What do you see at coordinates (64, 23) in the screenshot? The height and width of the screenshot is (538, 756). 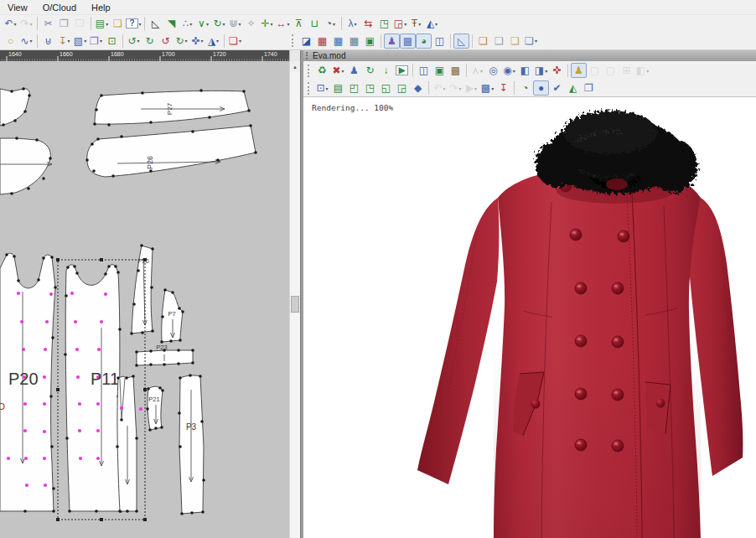 I see `copy-icon: ❐` at bounding box center [64, 23].